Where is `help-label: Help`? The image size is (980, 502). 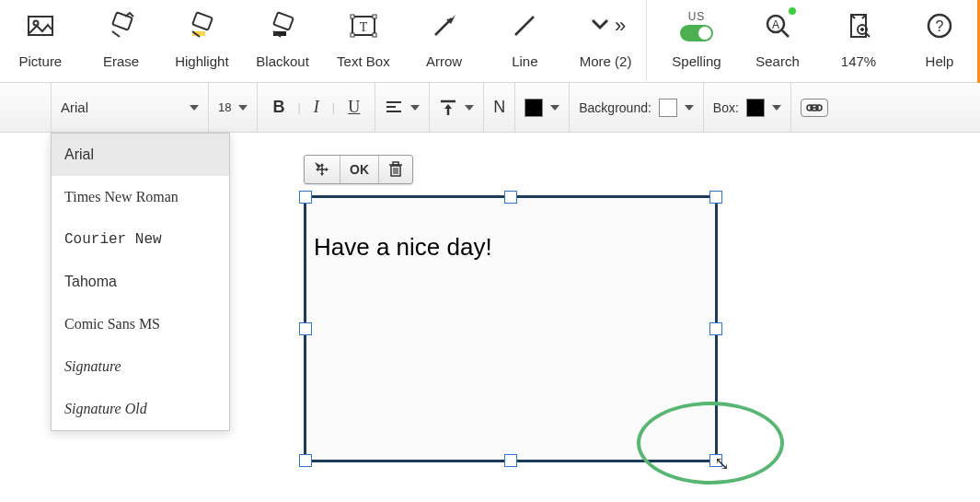 help-label: Help is located at coordinates (940, 61).